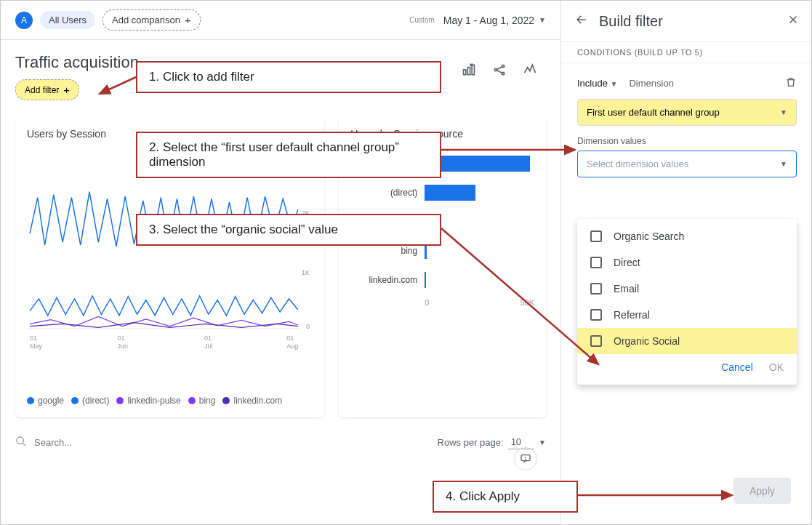 The image size is (812, 525). Describe the element at coordinates (36, 346) in the screenshot. I see `svg-text: May` at that location.